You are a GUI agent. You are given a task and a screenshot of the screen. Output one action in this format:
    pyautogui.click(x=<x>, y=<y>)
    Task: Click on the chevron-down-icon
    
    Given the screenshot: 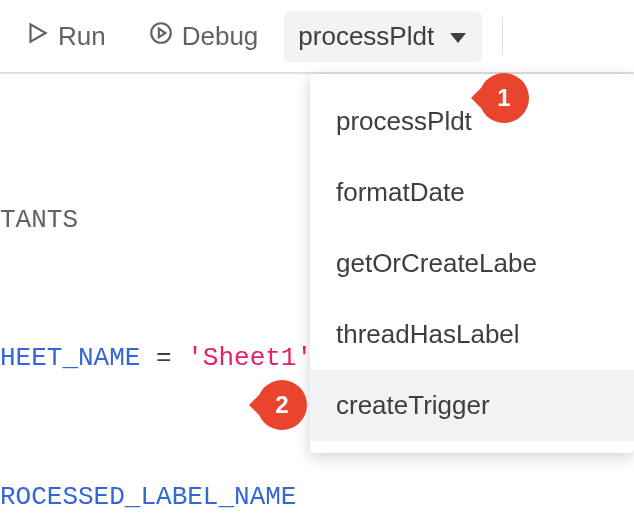 What is the action you would take?
    pyautogui.click(x=458, y=36)
    